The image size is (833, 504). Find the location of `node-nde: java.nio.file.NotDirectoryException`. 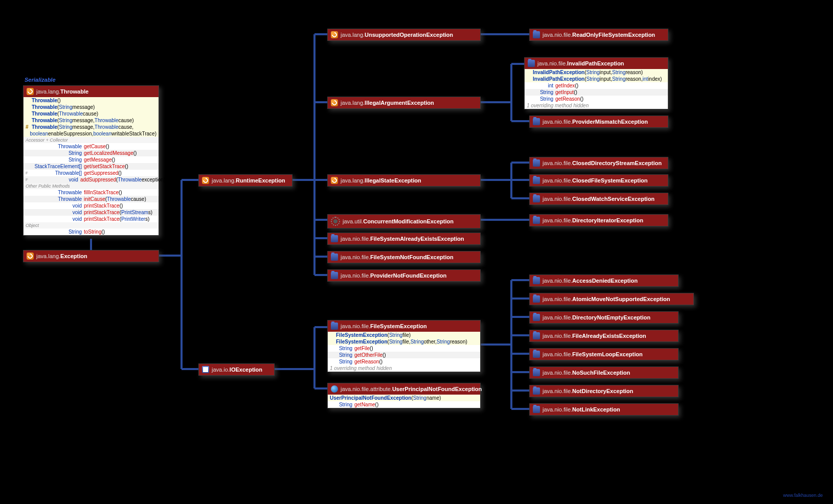

node-nde: java.nio.file.NotDirectoryException is located at coordinates (604, 391).